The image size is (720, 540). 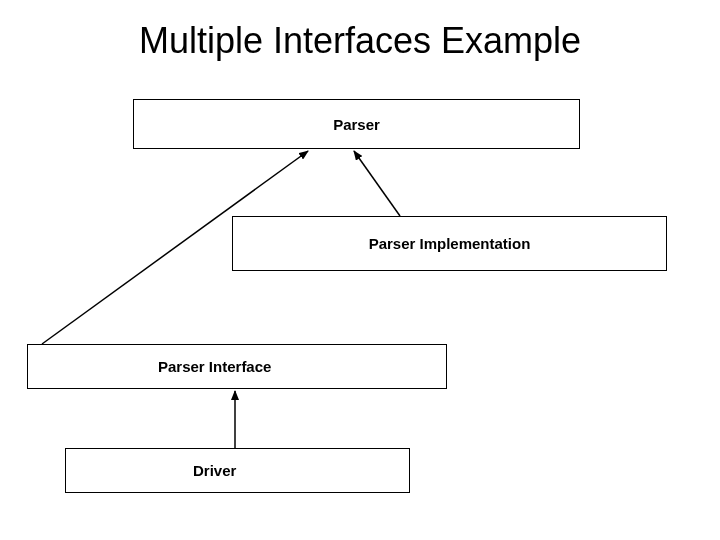 I want to click on driver-label: Driver, so click(x=214, y=470).